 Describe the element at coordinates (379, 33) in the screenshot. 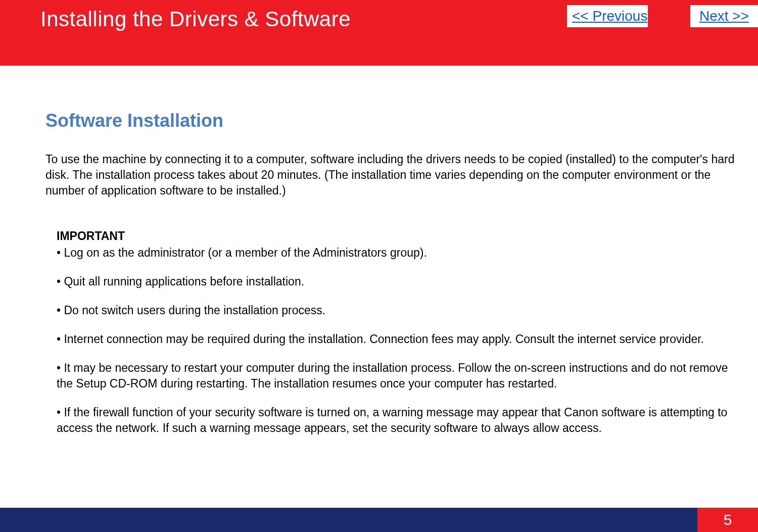

I see `header-bar: Installing the Drivers & Software << Pre…` at that location.